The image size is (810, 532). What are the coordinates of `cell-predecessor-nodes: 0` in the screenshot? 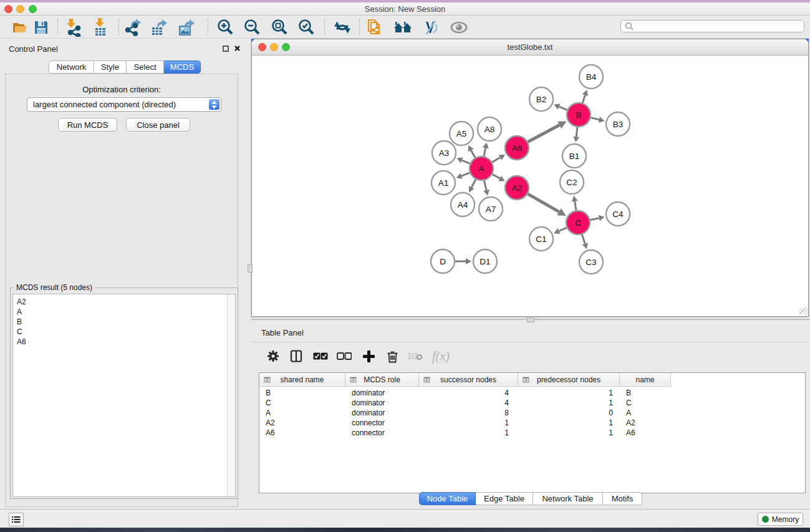 It's located at (569, 413).